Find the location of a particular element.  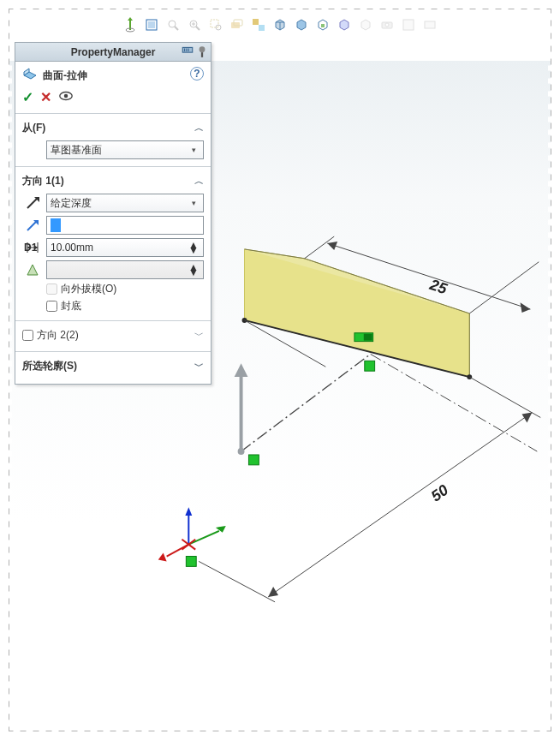

section-contours-header: 所选轮廓(S) ﹀ is located at coordinates (113, 367).